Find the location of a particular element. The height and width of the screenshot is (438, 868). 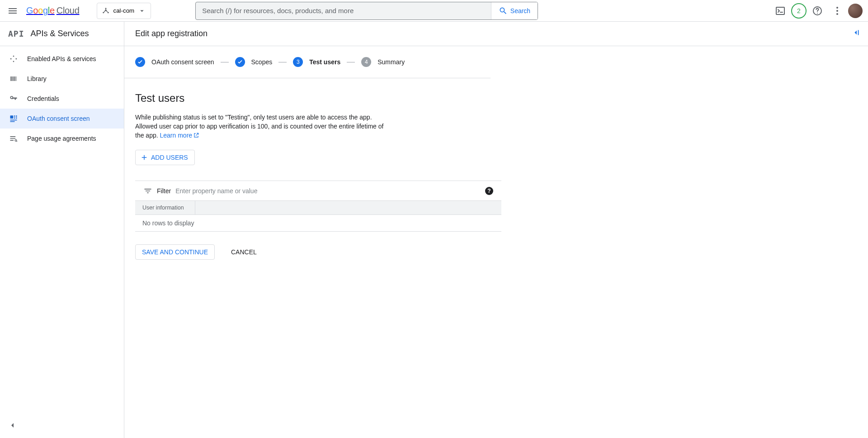

section-description: While publishing status is set to "Testi… is located at coordinates (262, 126).